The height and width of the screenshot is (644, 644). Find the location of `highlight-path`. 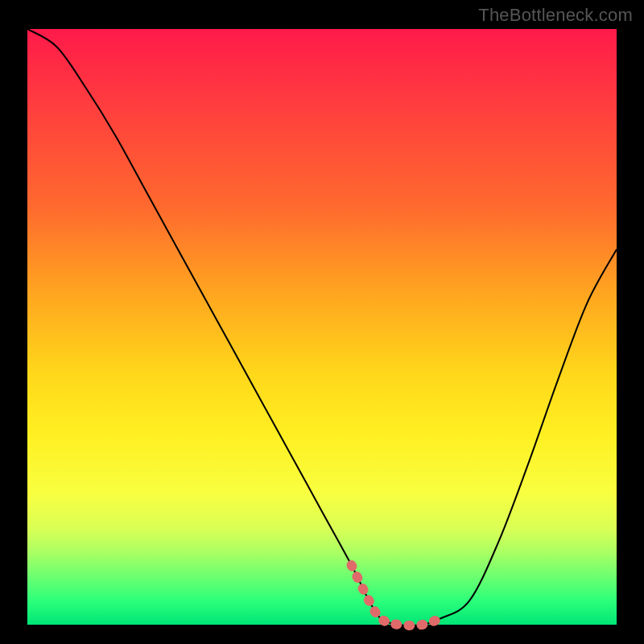

highlight-path is located at coordinates (396, 596).